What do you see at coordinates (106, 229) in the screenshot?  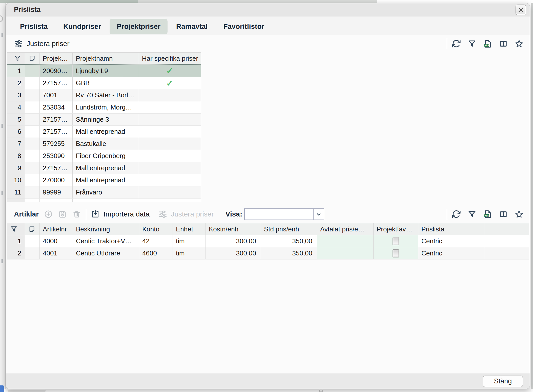 I see `column-header-beskrivning: Beskrivning` at bounding box center [106, 229].